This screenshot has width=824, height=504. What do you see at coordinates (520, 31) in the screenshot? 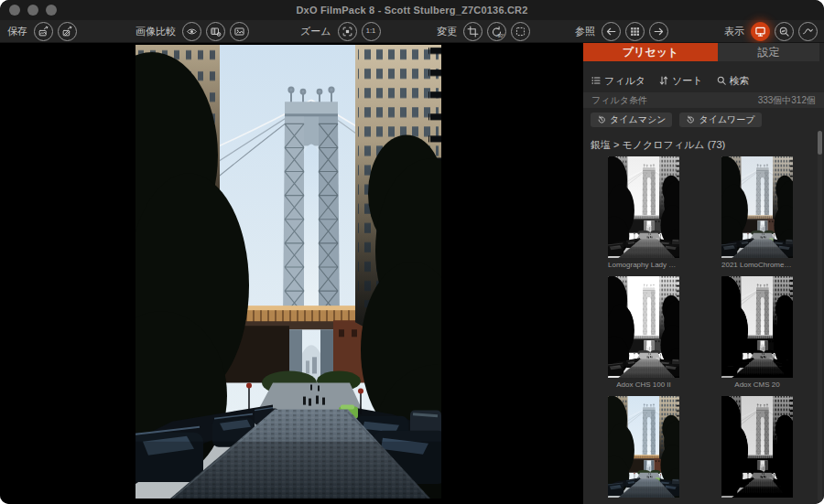
I see `frame-button` at bounding box center [520, 31].